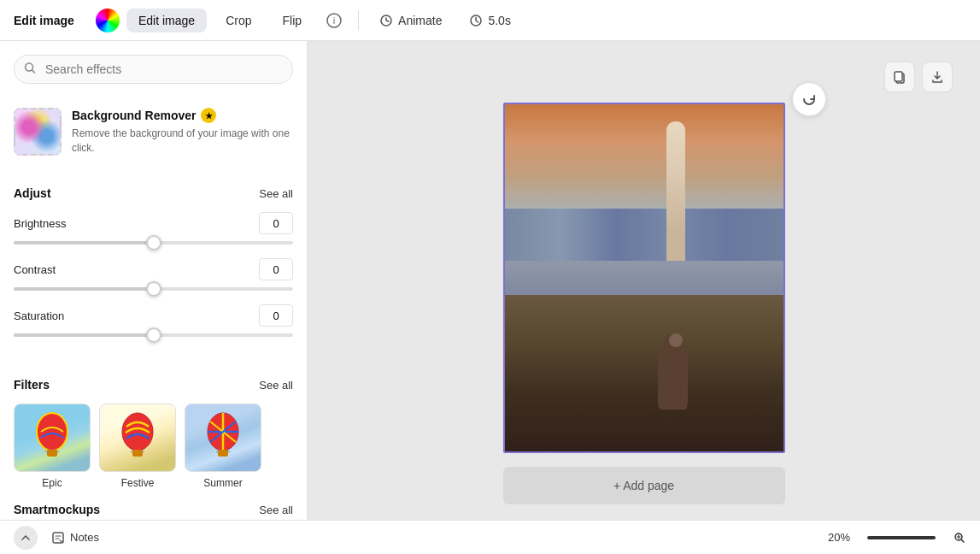  I want to click on contrast-value: 0, so click(276, 269).